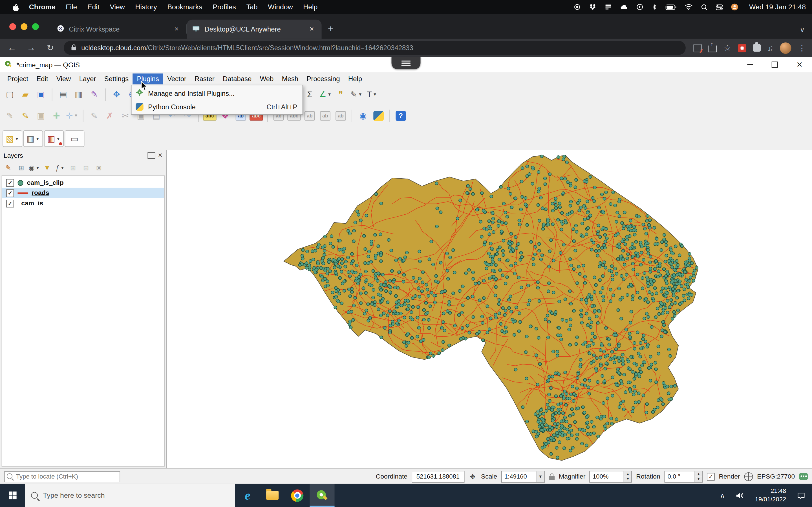 This screenshot has height=507, width=812. What do you see at coordinates (727, 48) in the screenshot?
I see `bookmark-star-icon: ☆` at bounding box center [727, 48].